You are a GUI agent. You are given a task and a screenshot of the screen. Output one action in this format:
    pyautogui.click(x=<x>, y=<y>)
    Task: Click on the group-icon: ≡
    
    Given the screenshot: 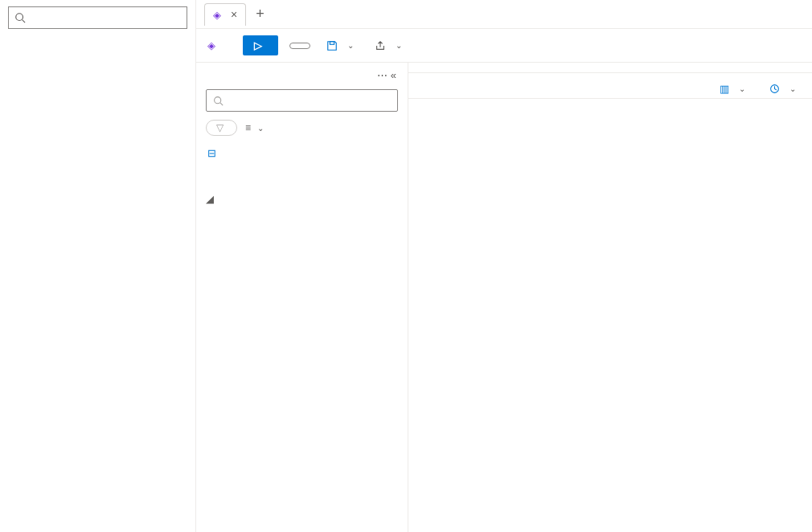 What is the action you would take?
    pyautogui.click(x=248, y=128)
    